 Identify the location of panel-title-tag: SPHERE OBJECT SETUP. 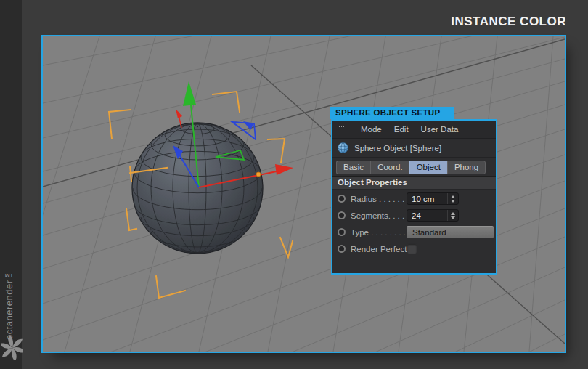
(392, 113).